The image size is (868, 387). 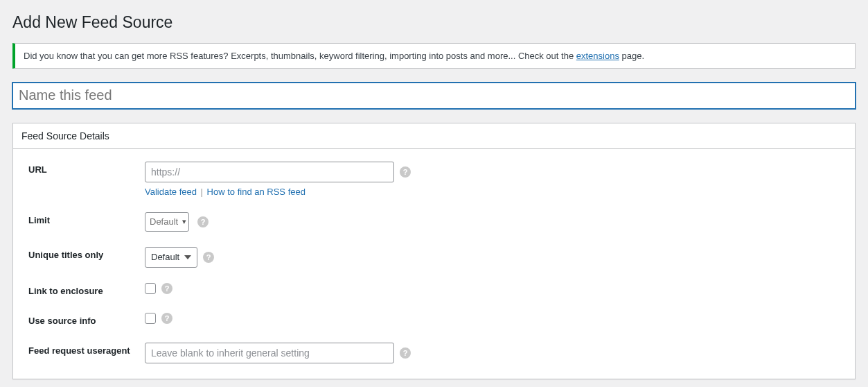 I want to click on howto-rss-link: How to find an RSS feed, so click(x=256, y=191).